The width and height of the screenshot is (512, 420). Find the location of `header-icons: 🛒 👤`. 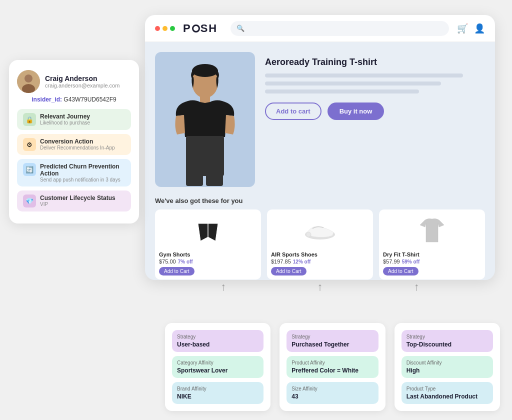

header-icons: 🛒 👤 is located at coordinates (471, 28).